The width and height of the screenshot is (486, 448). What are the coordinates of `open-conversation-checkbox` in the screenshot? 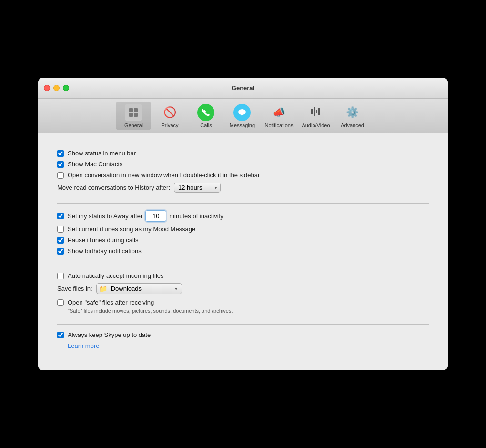 It's located at (61, 175).